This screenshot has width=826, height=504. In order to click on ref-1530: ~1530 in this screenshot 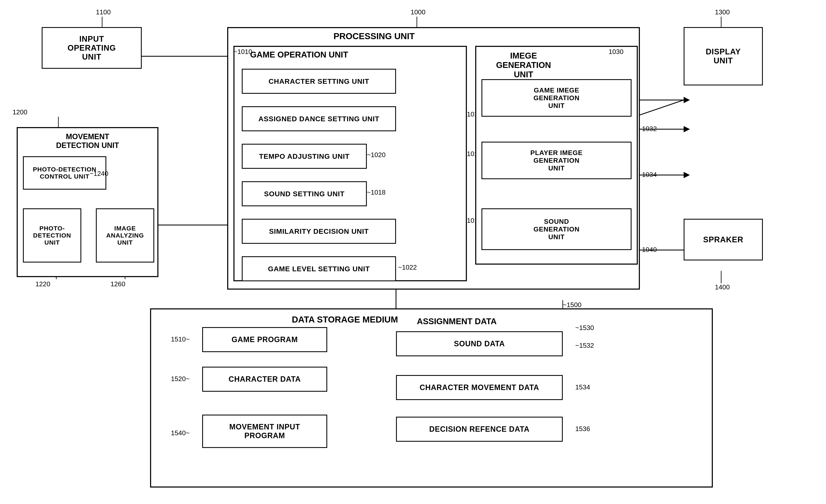, I will do `click(585, 328)`.